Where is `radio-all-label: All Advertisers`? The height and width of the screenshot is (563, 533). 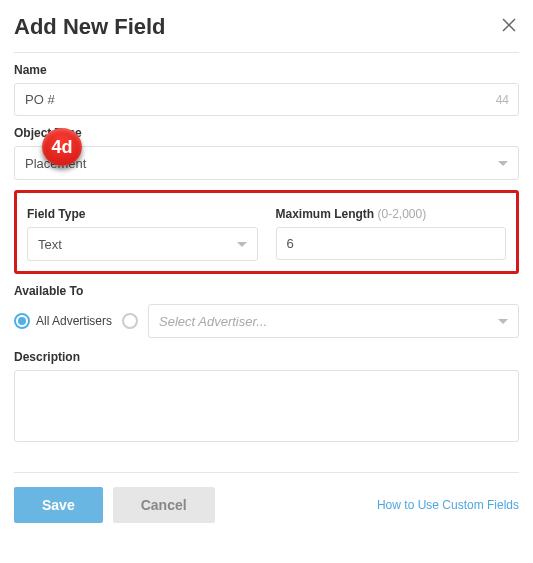
radio-all-label: All Advertisers is located at coordinates (74, 321).